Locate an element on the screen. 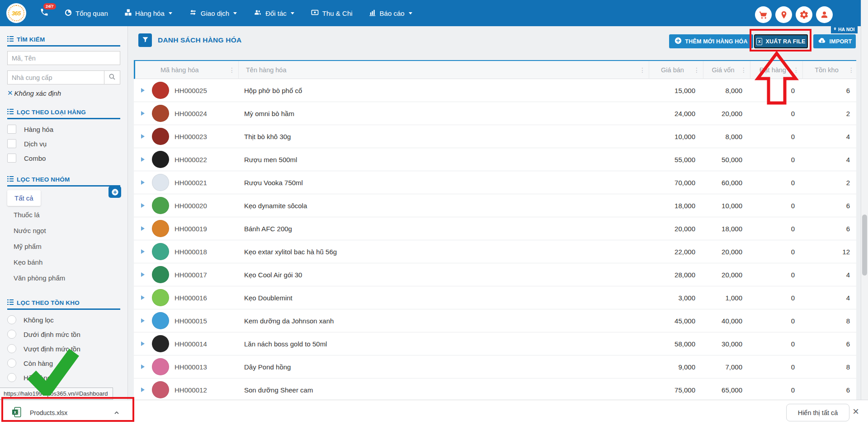  product-name: Rượu Vooka 750ml is located at coordinates (274, 182).